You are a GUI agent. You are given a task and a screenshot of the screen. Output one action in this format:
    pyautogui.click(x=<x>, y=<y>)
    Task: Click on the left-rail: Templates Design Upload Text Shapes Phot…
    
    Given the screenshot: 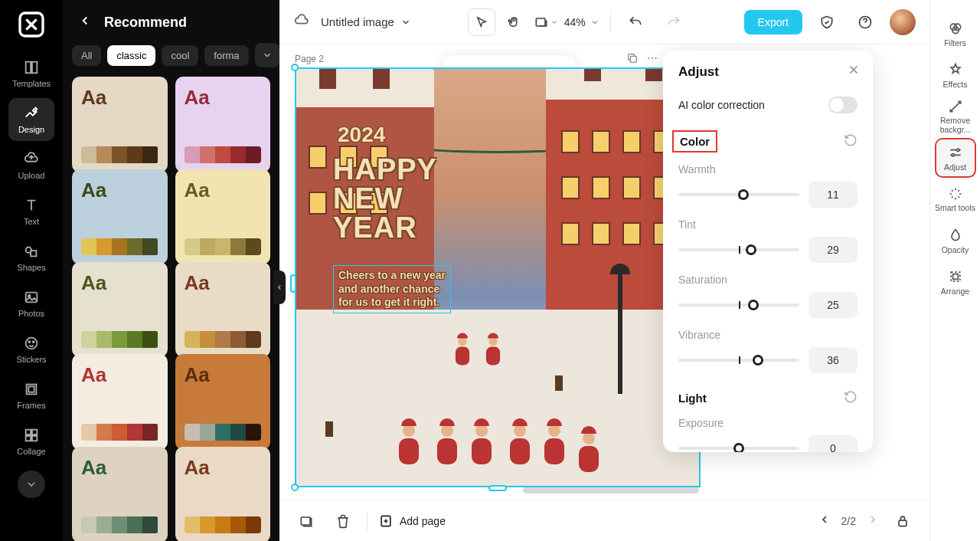 What is the action you would take?
    pyautogui.click(x=31, y=270)
    